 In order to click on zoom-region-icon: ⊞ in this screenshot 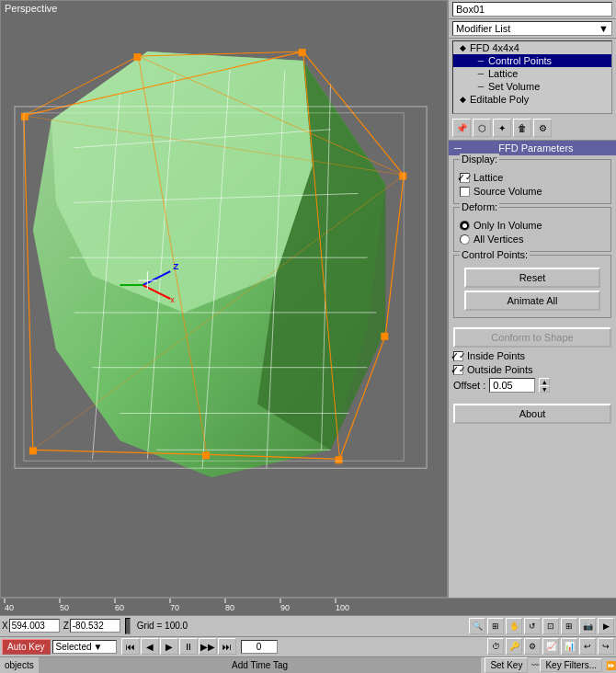, I will do `click(496, 626)`.